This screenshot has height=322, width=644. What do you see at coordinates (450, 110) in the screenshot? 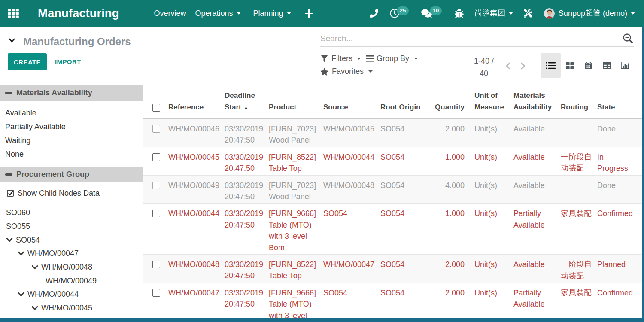
I see `column-header-quantity: Quantity` at bounding box center [450, 110].